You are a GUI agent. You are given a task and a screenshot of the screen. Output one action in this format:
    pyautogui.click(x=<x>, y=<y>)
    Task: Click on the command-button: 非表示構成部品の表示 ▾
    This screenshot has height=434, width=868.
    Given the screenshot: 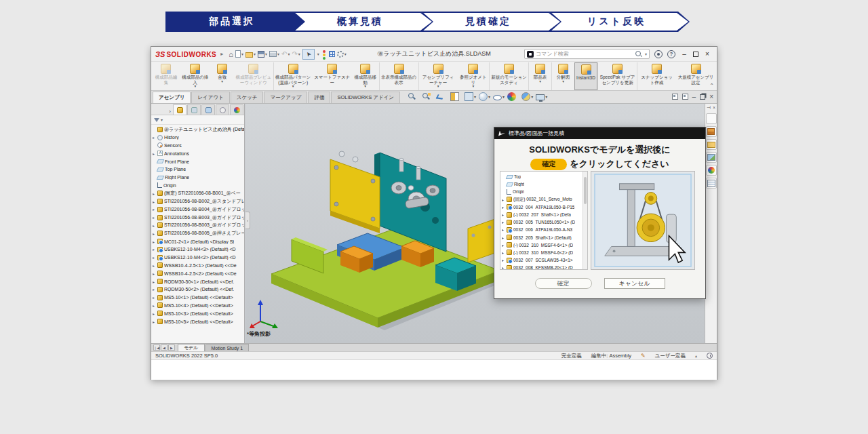 What is the action you would take?
    pyautogui.click(x=399, y=76)
    